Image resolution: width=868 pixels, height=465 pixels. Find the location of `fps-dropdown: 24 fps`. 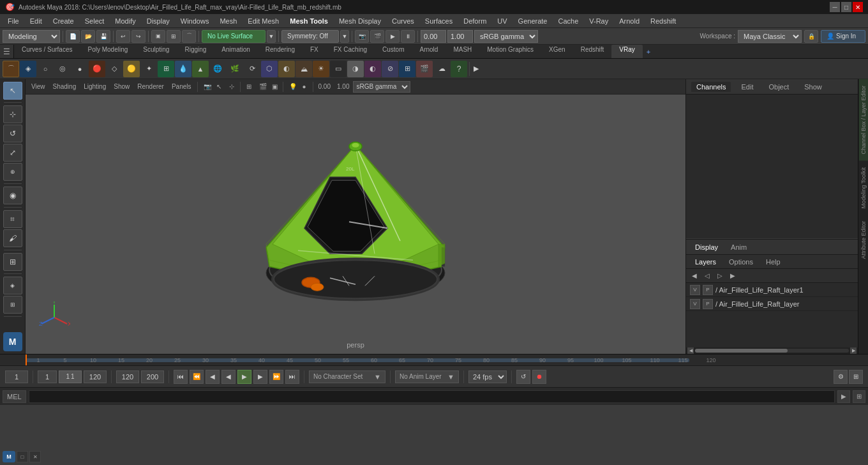

fps-dropdown: 24 fps is located at coordinates (488, 377).